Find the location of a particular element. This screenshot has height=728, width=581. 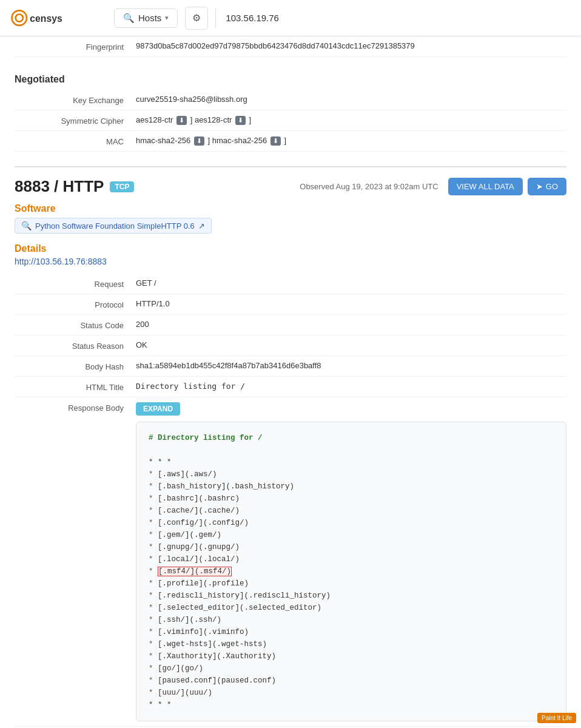

code-item: * [.ssh/](.ssh/) is located at coordinates (351, 620).